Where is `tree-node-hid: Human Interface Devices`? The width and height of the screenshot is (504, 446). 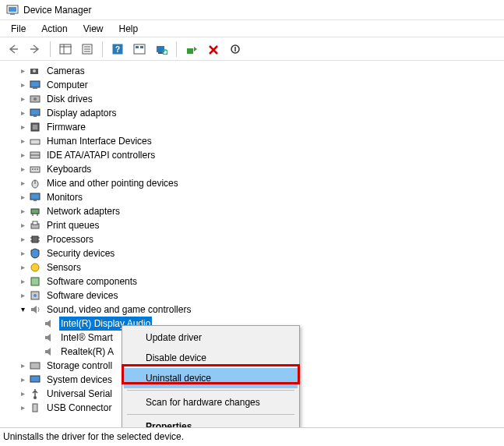 tree-node-hid: Human Interface Devices is located at coordinates (260, 141).